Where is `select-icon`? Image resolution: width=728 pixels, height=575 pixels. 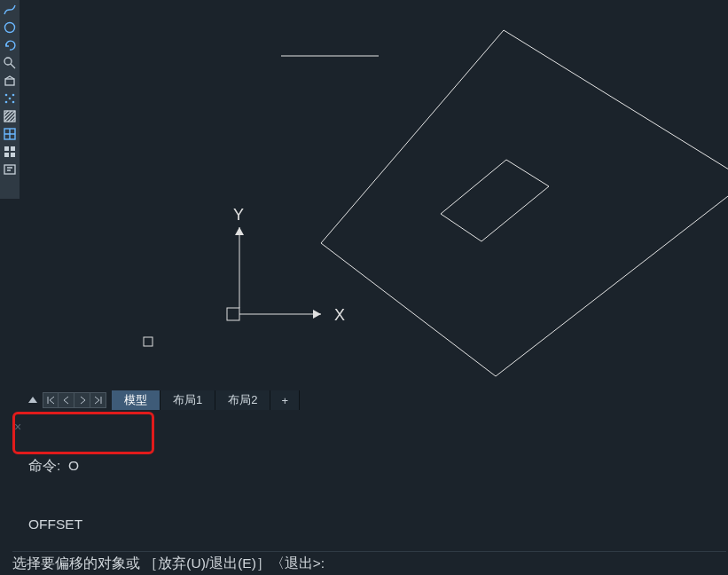
select-icon is located at coordinates (10, 81).